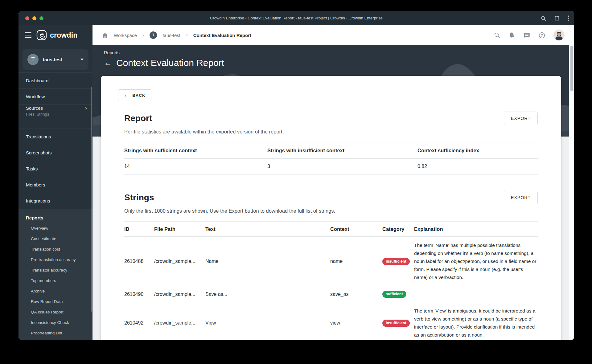 Image resolution: width=592 pixels, height=364 pixels. What do you see at coordinates (342, 150) in the screenshot?
I see `stats-header-insufficient: Strings with insufficient context` at bounding box center [342, 150].